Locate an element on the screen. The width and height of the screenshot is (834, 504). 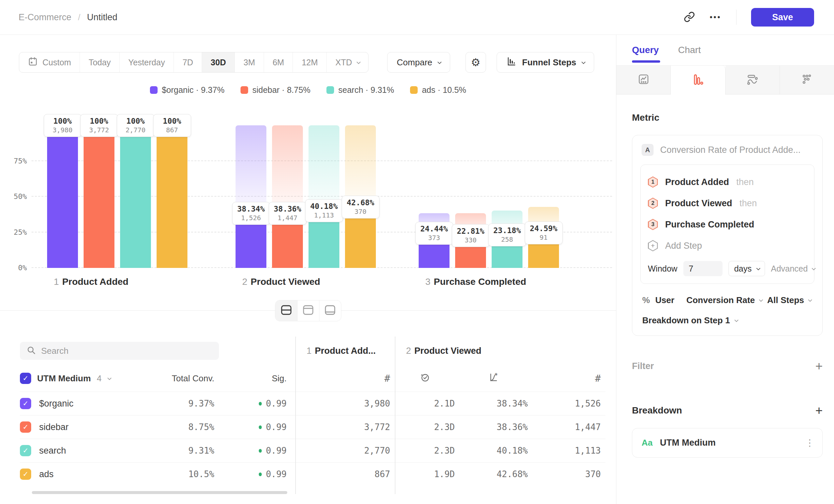
legend-swatch is located at coordinates (154, 90).